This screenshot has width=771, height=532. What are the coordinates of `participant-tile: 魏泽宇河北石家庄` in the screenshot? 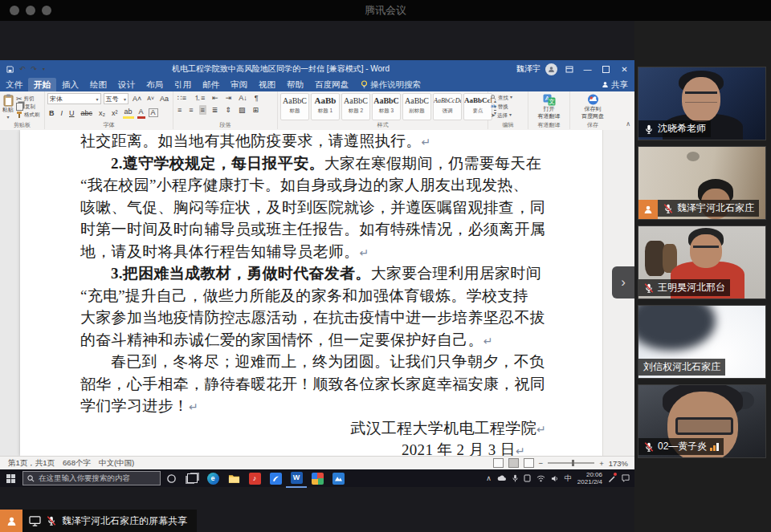 It's located at (702, 183).